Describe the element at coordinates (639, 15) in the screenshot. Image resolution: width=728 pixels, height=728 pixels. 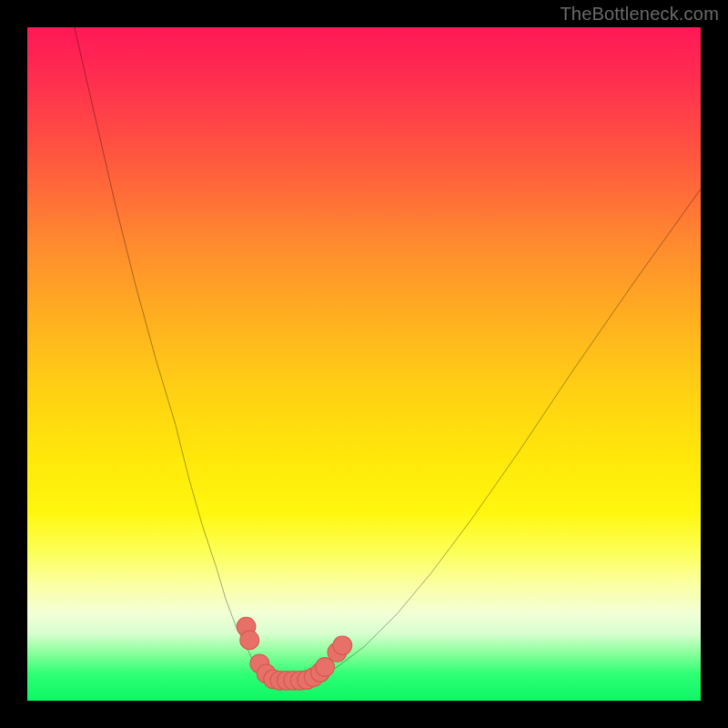
I see `watermark-text: TheBottleneck.com` at that location.